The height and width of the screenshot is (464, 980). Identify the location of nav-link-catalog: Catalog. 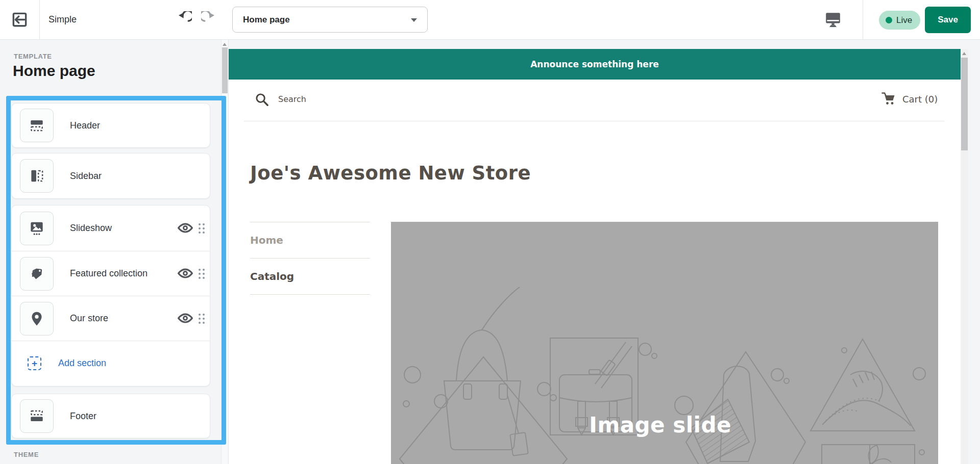
(310, 276).